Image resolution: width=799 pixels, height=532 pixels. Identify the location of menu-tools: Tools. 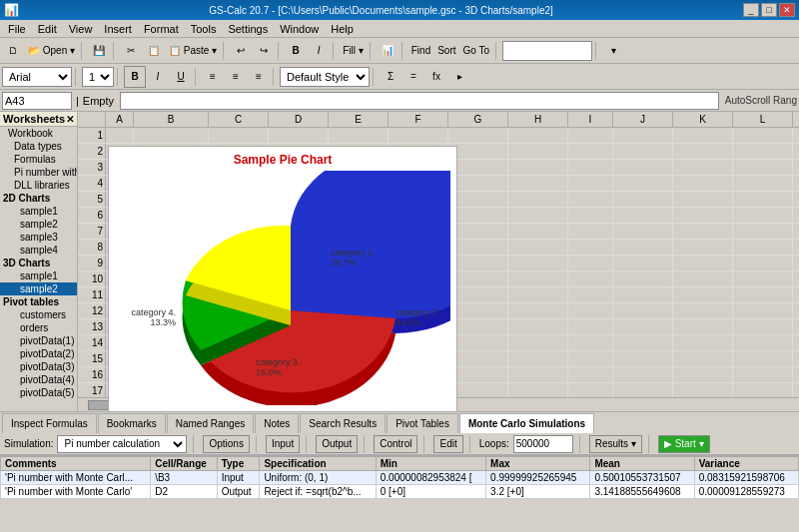
(204, 29).